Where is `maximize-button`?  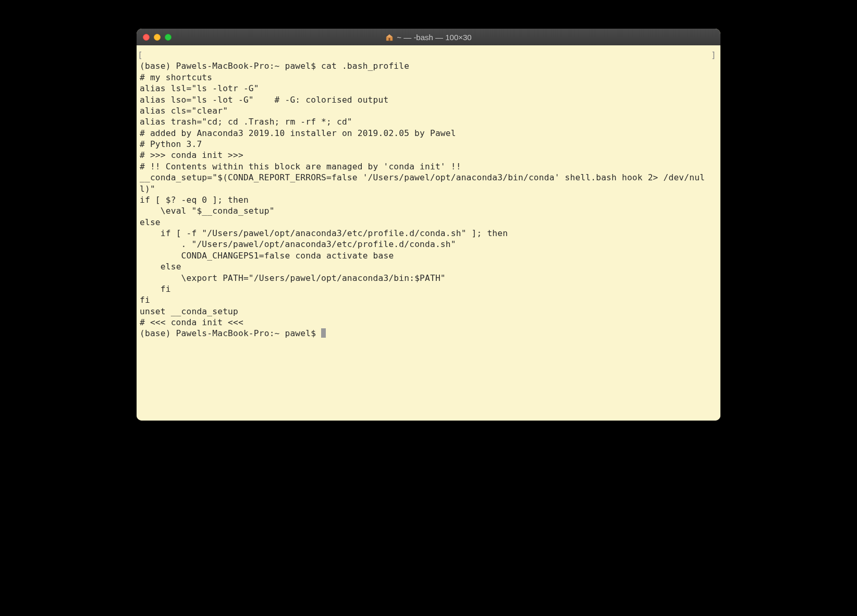
maximize-button is located at coordinates (168, 38).